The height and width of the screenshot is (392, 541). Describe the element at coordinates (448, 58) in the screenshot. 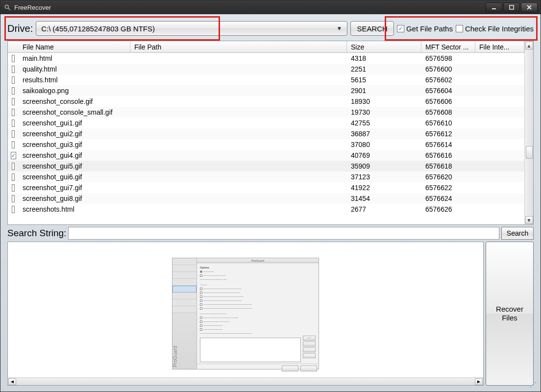

I see `cell-mft: 6576598` at that location.